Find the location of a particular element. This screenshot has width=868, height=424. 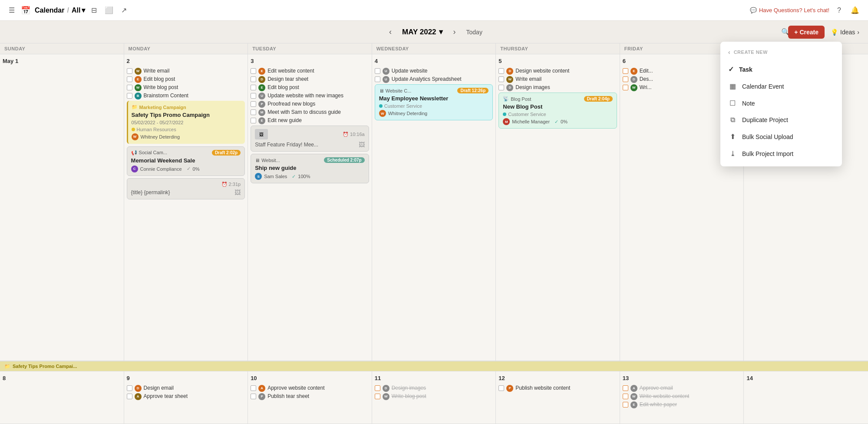

task-edit-website: E Edit website content is located at coordinates (310, 71).